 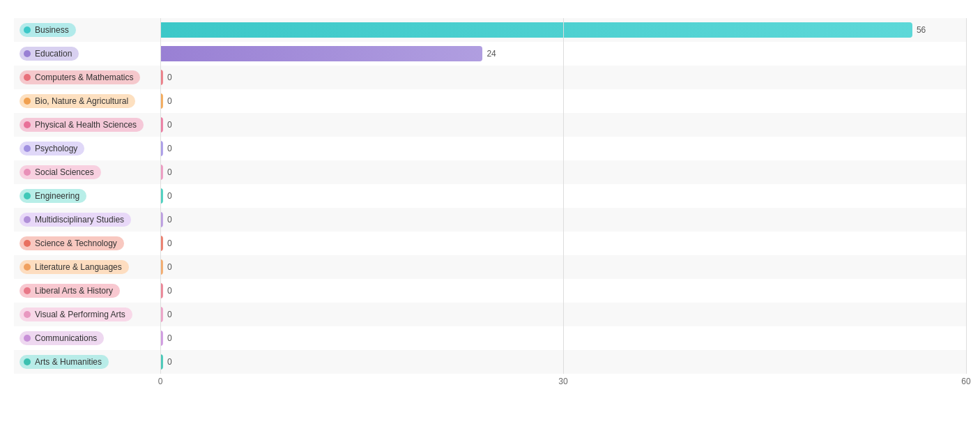 I want to click on bar-row: Social Sciences0, so click(x=490, y=172).